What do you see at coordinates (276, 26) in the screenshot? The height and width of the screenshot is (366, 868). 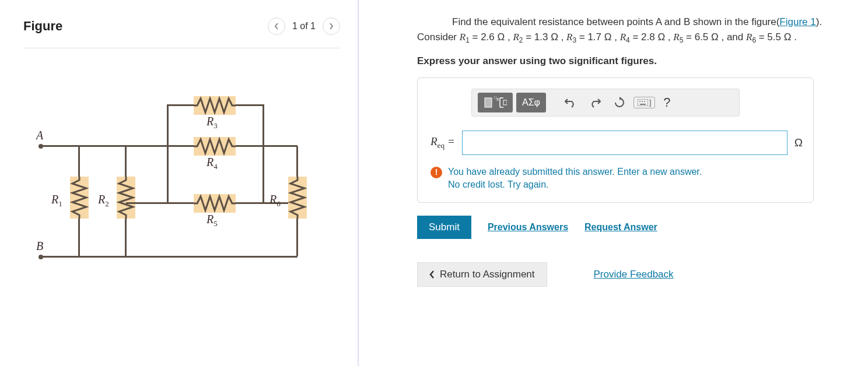 I see `figure-prev-button` at bounding box center [276, 26].